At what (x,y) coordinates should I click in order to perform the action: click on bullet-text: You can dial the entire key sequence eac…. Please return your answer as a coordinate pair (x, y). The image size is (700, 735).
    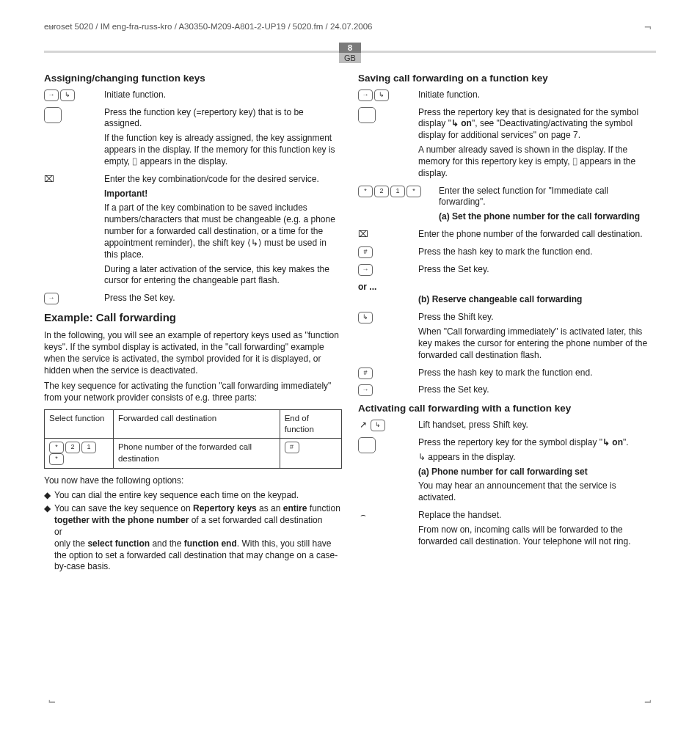
    Looking at the image, I should click on (198, 496).